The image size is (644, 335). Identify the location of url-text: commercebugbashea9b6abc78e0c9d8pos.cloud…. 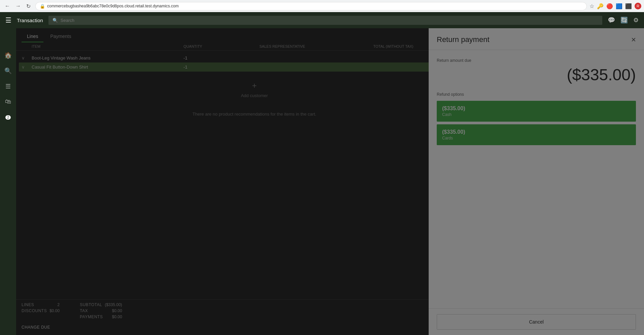
(113, 6).